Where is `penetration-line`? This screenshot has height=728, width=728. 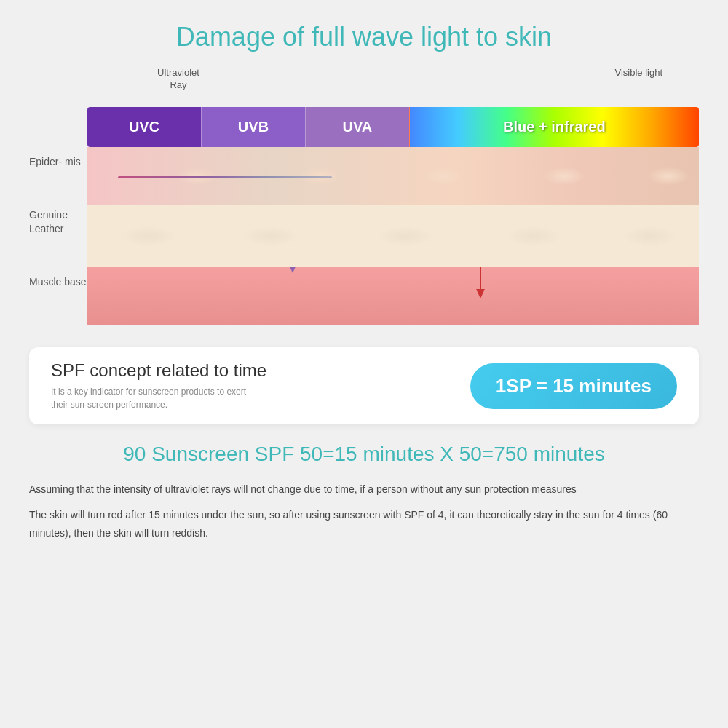
penetration-line is located at coordinates (225, 178).